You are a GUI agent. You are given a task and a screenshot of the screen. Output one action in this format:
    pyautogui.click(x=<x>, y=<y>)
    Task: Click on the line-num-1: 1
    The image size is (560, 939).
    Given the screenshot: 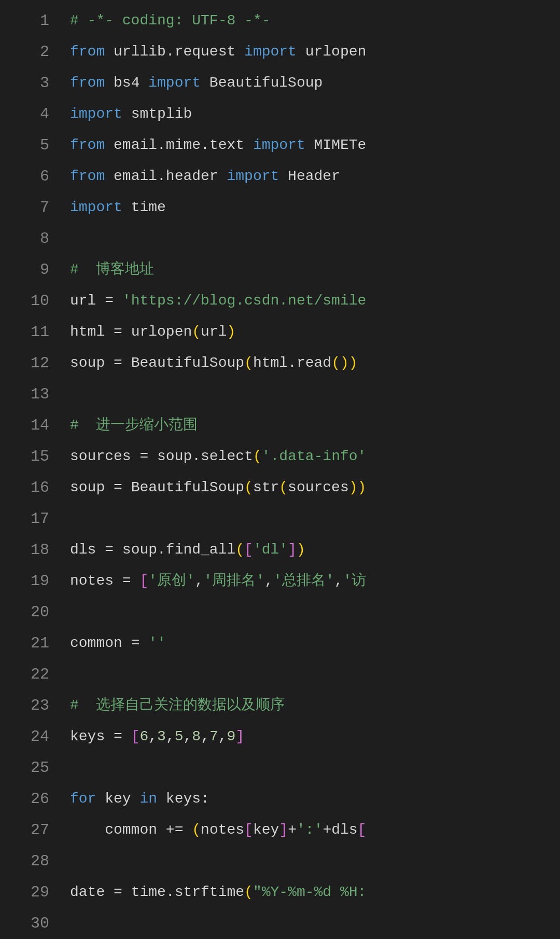 What is the action you would take?
    pyautogui.click(x=25, y=21)
    